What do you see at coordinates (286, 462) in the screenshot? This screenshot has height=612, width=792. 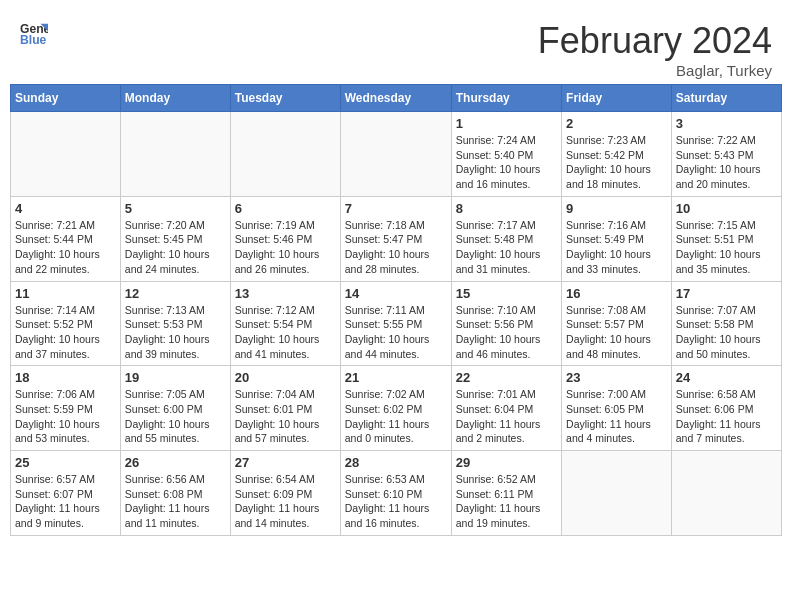 I see `day-number: 27` at bounding box center [286, 462].